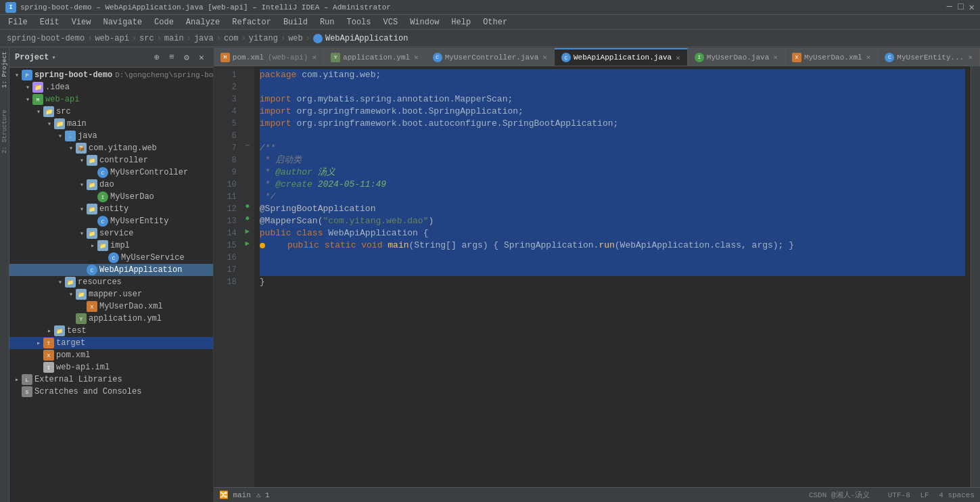  What do you see at coordinates (296, 22) in the screenshot?
I see `menu-item-build: Build` at bounding box center [296, 22].